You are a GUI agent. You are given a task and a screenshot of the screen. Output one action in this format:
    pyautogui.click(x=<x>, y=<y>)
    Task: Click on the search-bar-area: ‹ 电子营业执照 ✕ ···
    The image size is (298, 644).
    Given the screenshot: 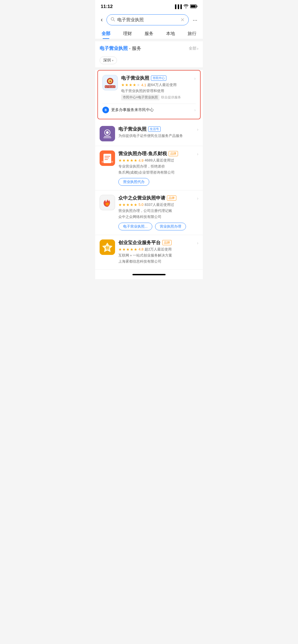 What is the action you would take?
    pyautogui.click(x=149, y=20)
    